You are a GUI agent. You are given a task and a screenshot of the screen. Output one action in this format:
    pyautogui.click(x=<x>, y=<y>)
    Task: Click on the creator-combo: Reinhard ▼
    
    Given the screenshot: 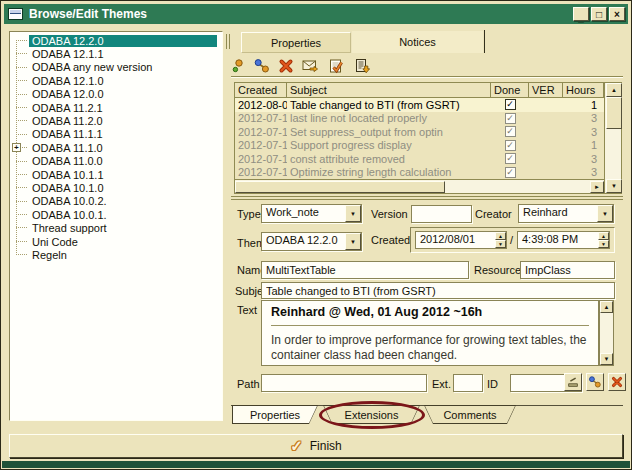 What is the action you would take?
    pyautogui.click(x=566, y=214)
    